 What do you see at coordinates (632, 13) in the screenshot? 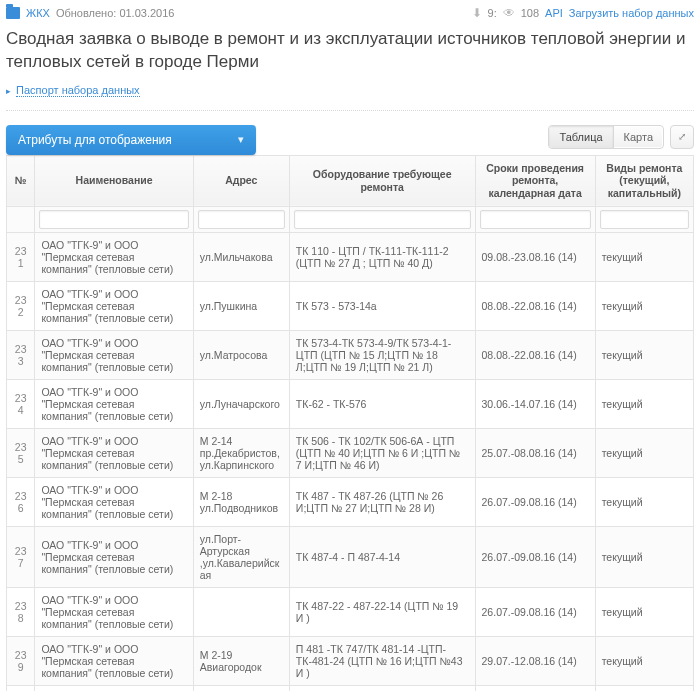
I see `download-dataset-link: Загрузить набор данных` at bounding box center [632, 13].